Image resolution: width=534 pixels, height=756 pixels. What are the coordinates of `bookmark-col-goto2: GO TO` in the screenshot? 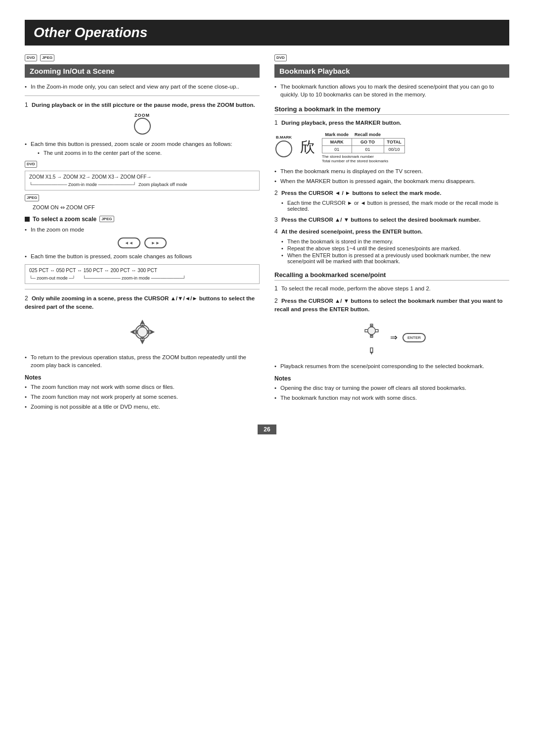 It's located at (368, 142).